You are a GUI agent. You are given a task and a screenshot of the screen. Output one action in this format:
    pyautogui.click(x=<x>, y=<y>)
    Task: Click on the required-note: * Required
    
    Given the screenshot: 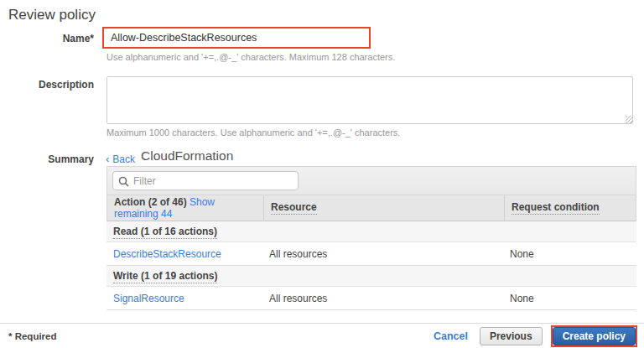 What is the action you would take?
    pyautogui.click(x=33, y=336)
    